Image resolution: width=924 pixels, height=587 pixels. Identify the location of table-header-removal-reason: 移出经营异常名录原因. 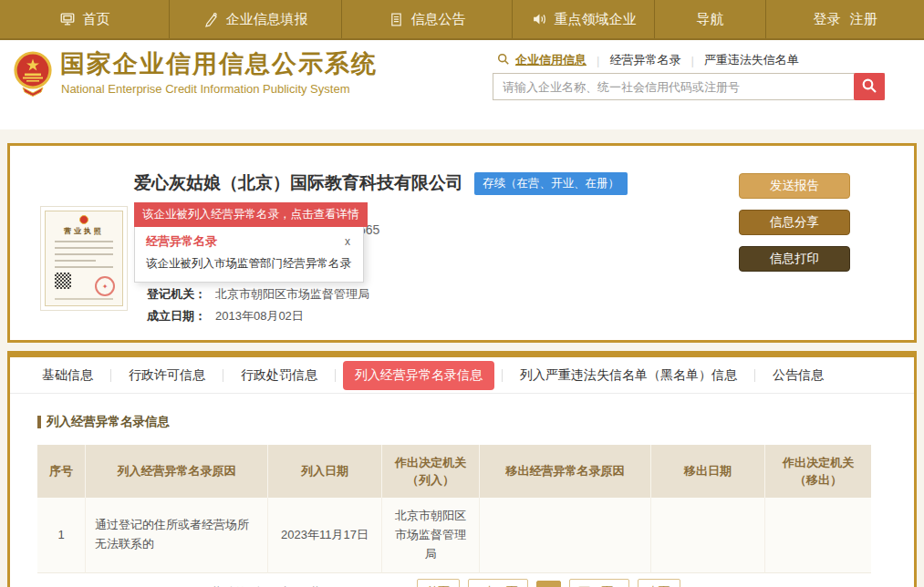
(566, 471).